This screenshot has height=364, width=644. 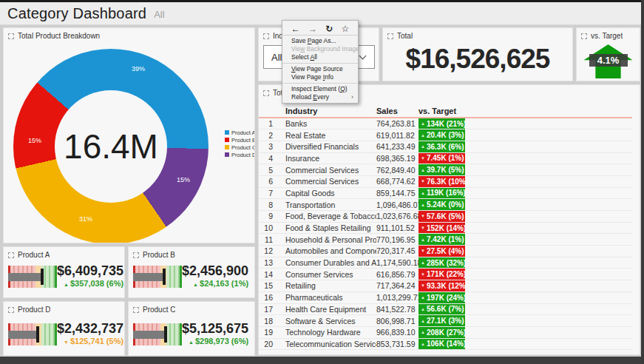 What do you see at coordinates (445, 193) in the screenshot?
I see `table-row: 7Capital Goods859,144.75▲119K (16%)` at bounding box center [445, 193].